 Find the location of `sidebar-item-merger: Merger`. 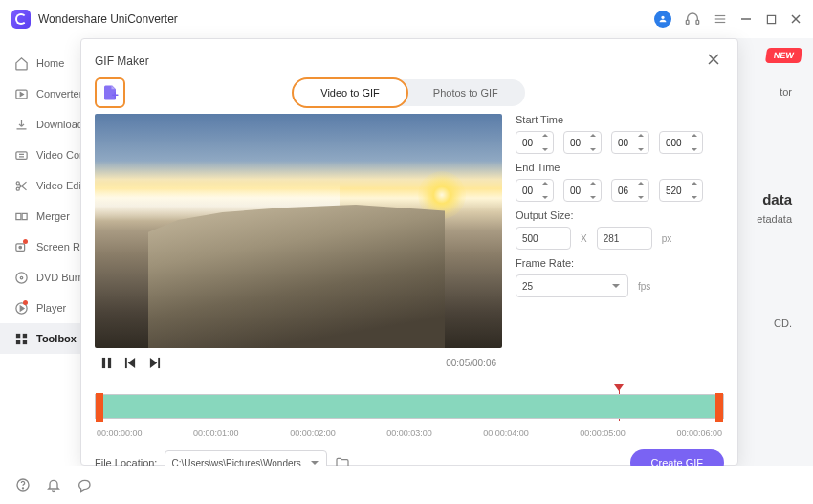

sidebar-item-merger: Merger is located at coordinates (43, 216).